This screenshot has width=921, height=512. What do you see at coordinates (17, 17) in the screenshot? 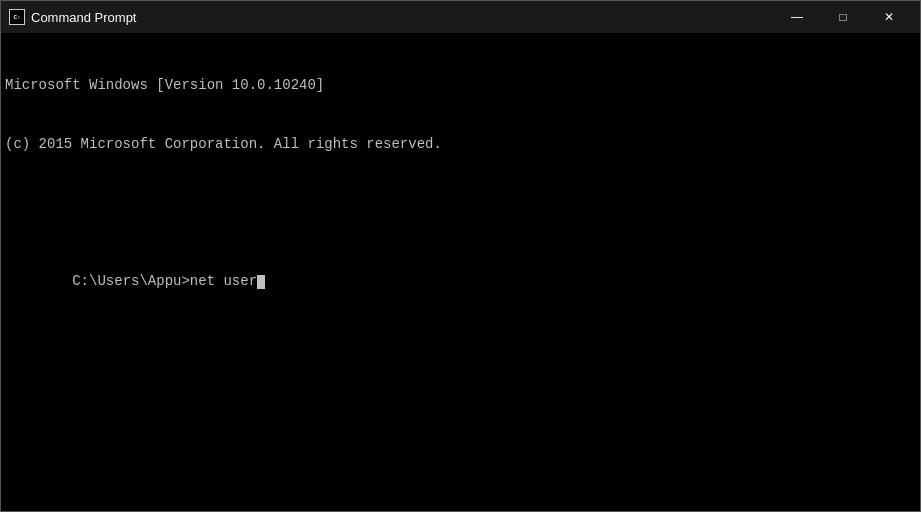
I see `app-icon` at bounding box center [17, 17].